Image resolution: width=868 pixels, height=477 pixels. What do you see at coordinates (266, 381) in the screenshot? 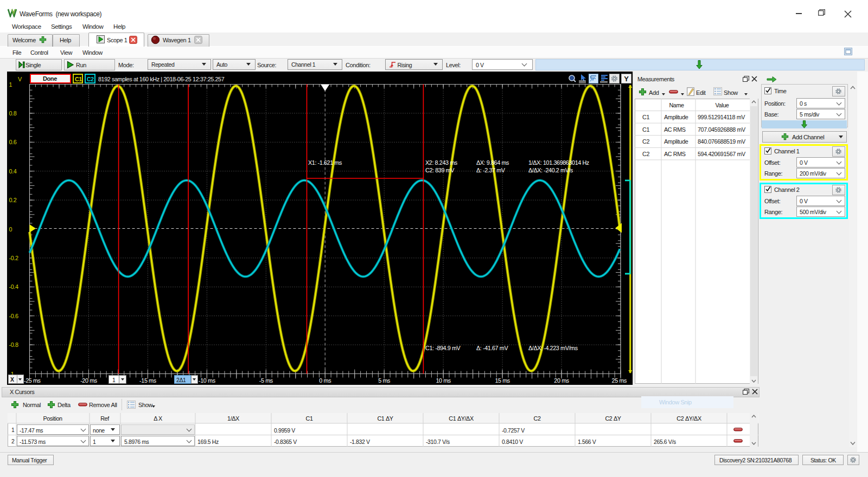
I see `svg-text: -5 ms` at bounding box center [266, 381].